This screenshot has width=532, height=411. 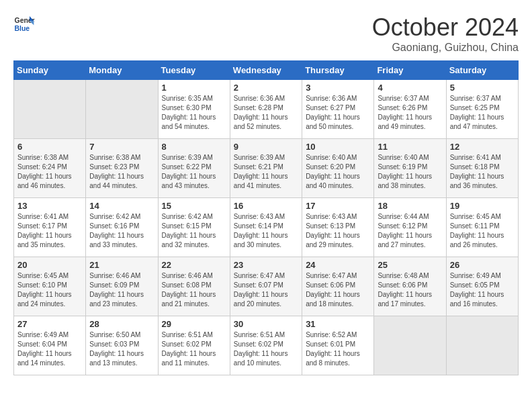 What do you see at coordinates (122, 346) in the screenshot?
I see `calendar-cell: 28Sunrise: 6:50 AM Sunset: 6:03 PM Dayli…` at bounding box center [122, 346].